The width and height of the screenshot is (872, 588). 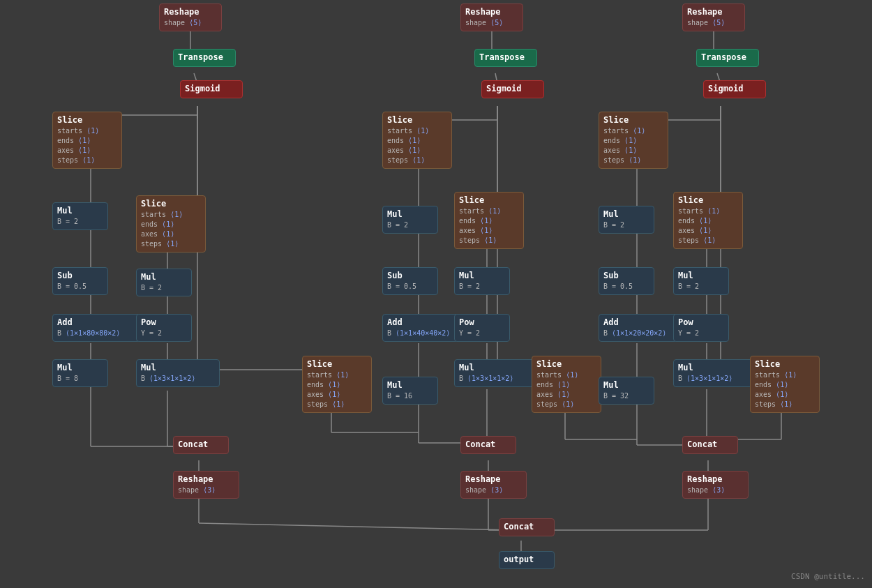 What do you see at coordinates (201, 444) in the screenshot?
I see `concat-title-1: Concat` at bounding box center [201, 444].